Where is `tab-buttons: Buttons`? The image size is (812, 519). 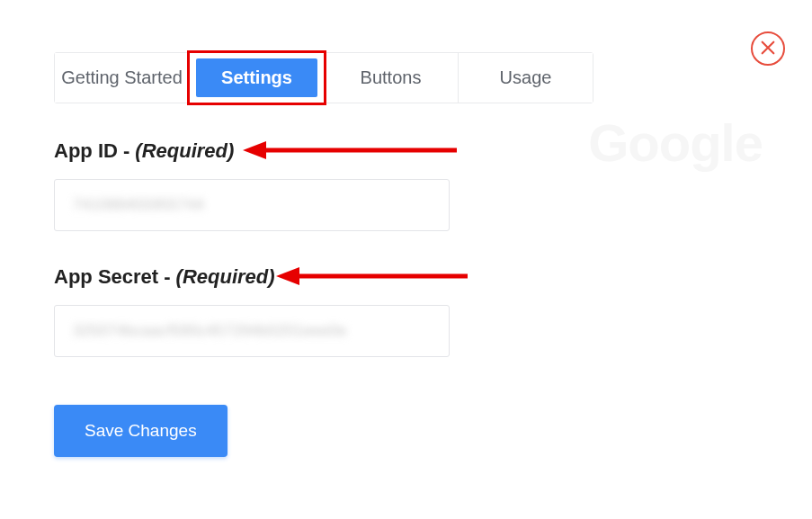 tab-buttons: Buttons is located at coordinates (391, 77).